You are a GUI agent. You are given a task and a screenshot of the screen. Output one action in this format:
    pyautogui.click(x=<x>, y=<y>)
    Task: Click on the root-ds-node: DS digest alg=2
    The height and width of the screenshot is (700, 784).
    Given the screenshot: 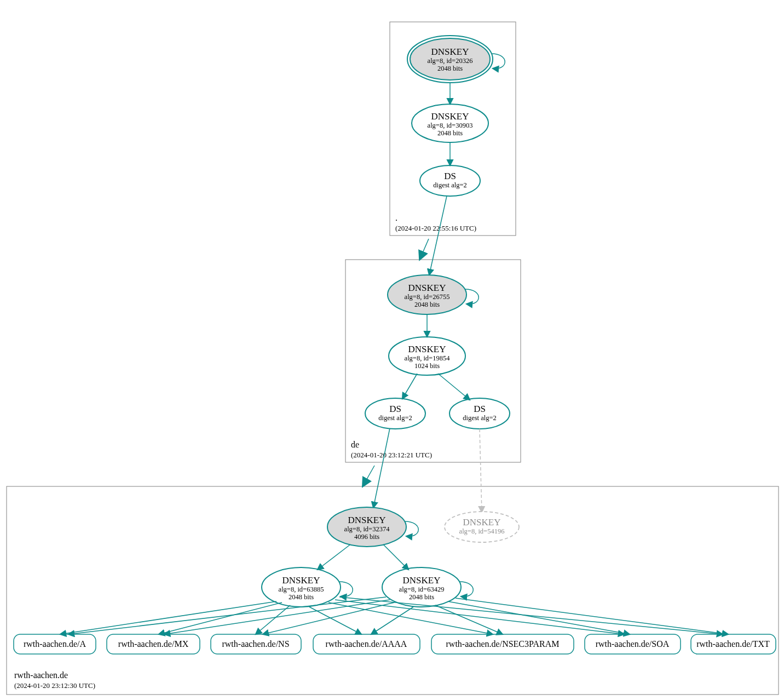 What is the action you would take?
    pyautogui.click(x=450, y=181)
    